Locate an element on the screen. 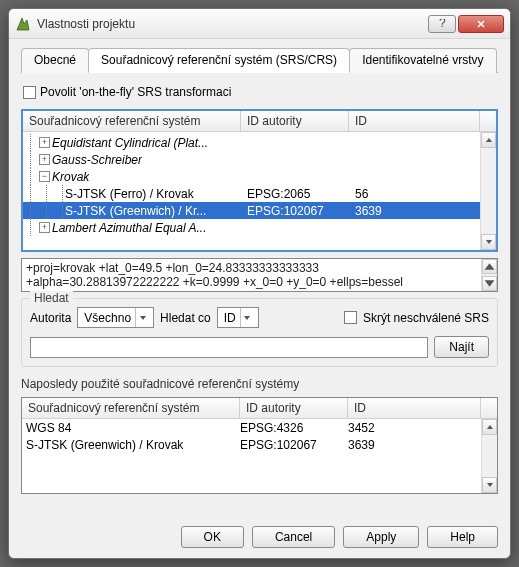 The width and height of the screenshot is (519, 567). collapse-icon: − is located at coordinates (44, 176).